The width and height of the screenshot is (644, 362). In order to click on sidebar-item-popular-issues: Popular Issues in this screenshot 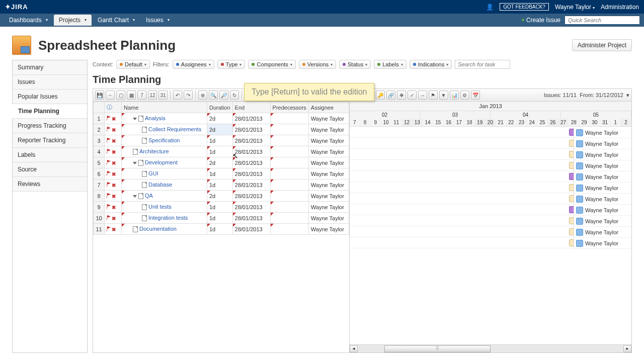, I will do `click(50, 97)`.